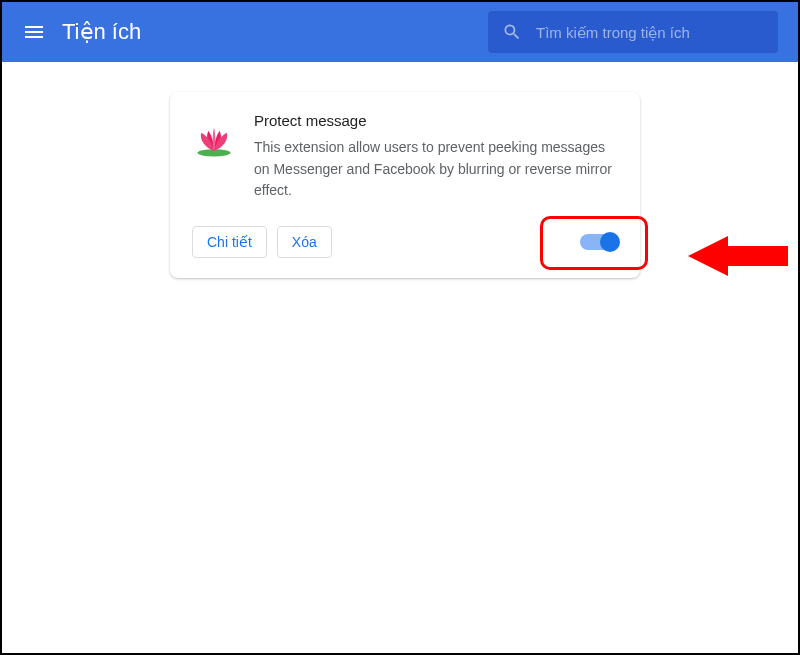  Describe the element at coordinates (738, 258) in the screenshot. I see `annotation-arrow-icon` at that location.